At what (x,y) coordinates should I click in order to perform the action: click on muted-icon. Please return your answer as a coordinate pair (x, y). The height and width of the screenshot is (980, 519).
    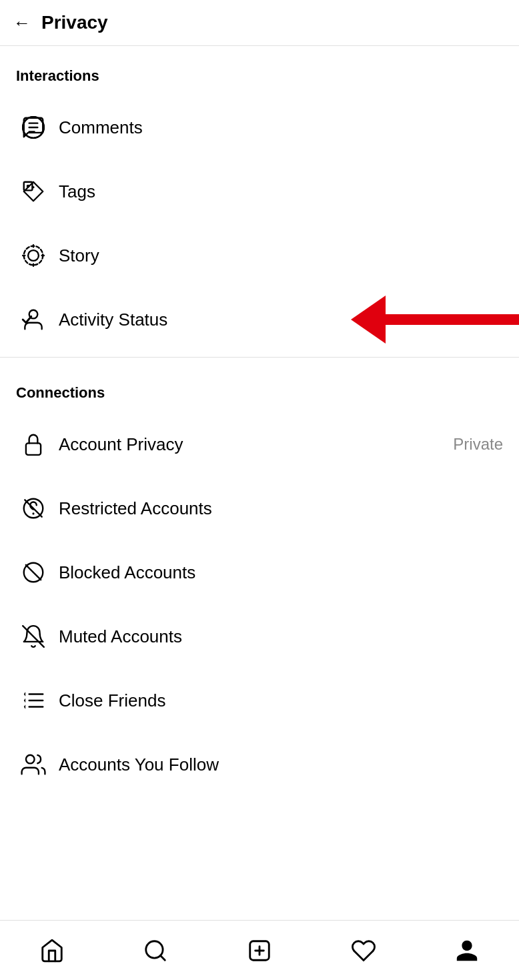
    Looking at the image, I should click on (33, 636).